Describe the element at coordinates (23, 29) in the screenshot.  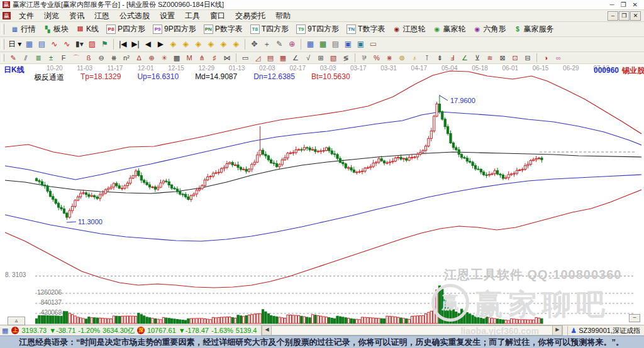
I see `toolbar-quotes: ▦行情` at that location.